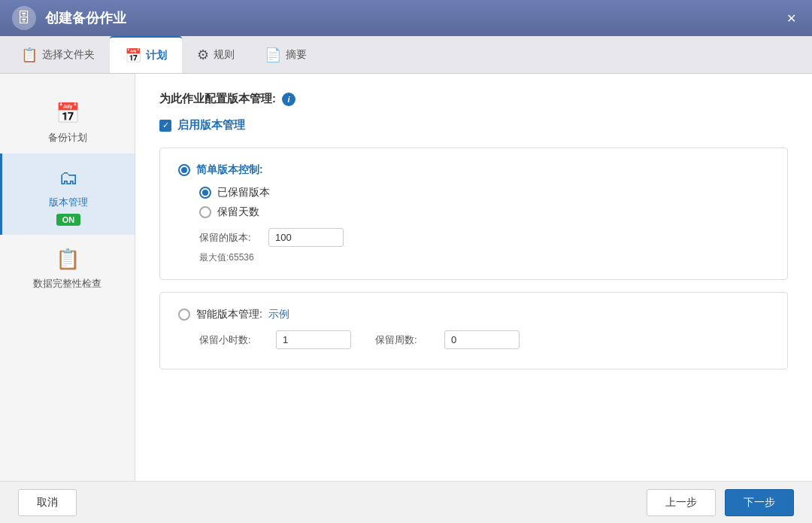 This screenshot has height=523, width=812. I want to click on prev-button: 上一步, so click(681, 503).